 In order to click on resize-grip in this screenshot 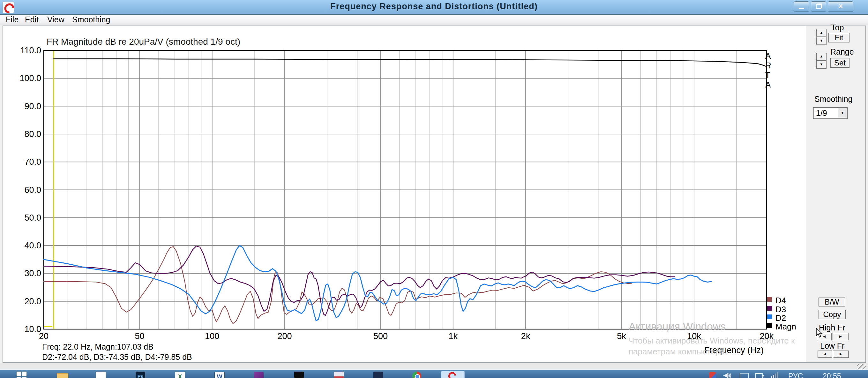, I will do `click(862, 366)`.